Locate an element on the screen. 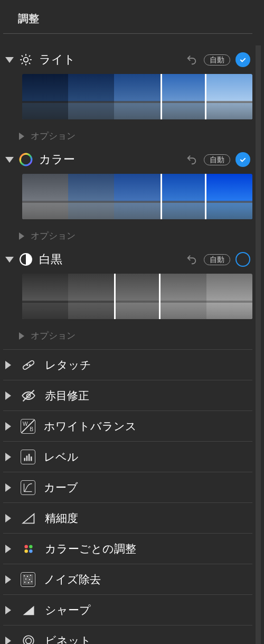  light-icon is located at coordinates (26, 60).